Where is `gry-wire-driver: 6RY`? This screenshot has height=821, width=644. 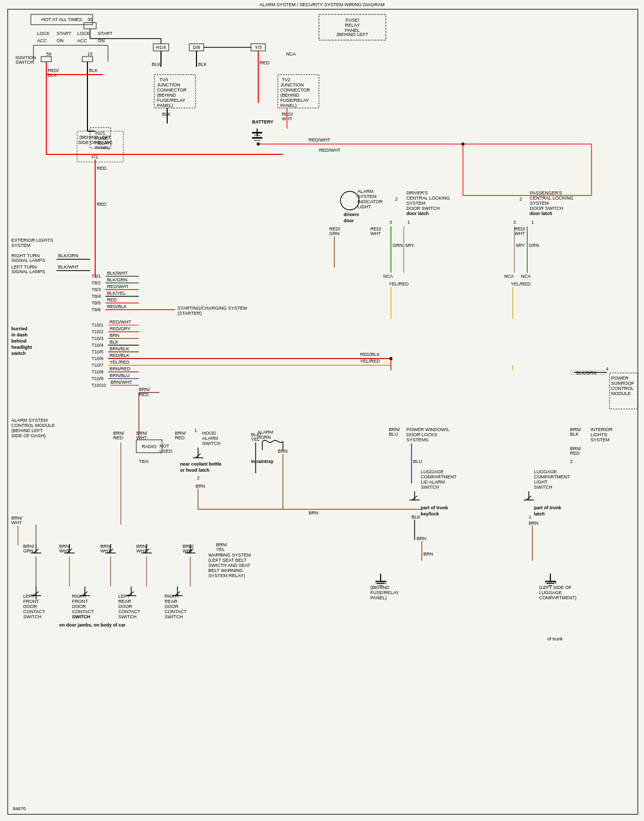
gry-wire-driver: 6RY is located at coordinates (409, 245).